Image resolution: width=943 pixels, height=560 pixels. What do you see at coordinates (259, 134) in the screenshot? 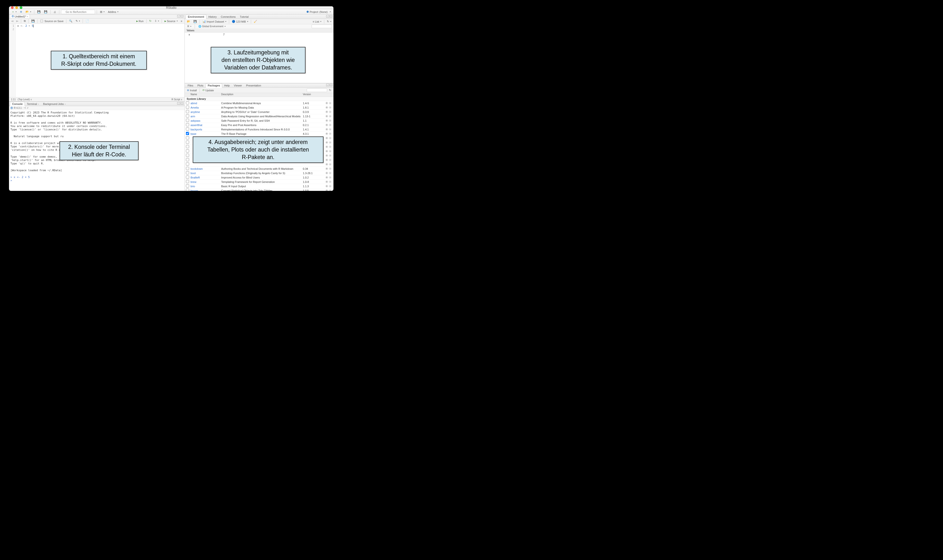
I see `pkg-row: baseThe R Base Package4.3.1⊕×` at bounding box center [259, 134].